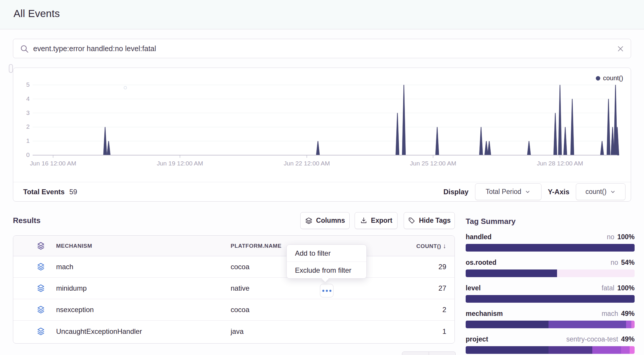  What do you see at coordinates (99, 331) in the screenshot?
I see `cell-mechanism: UncaughtExceptionHandler` at bounding box center [99, 331].